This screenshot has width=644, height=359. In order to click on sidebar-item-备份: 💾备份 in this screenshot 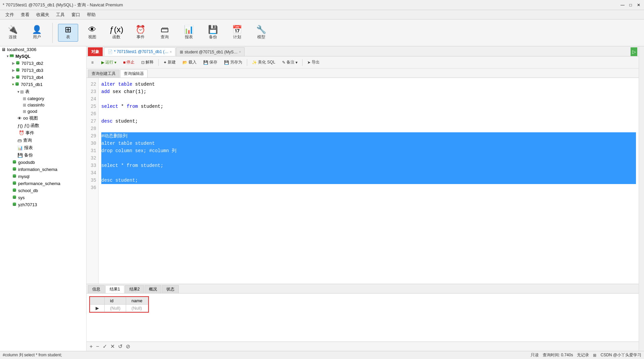, I will do `click(43, 155)`.